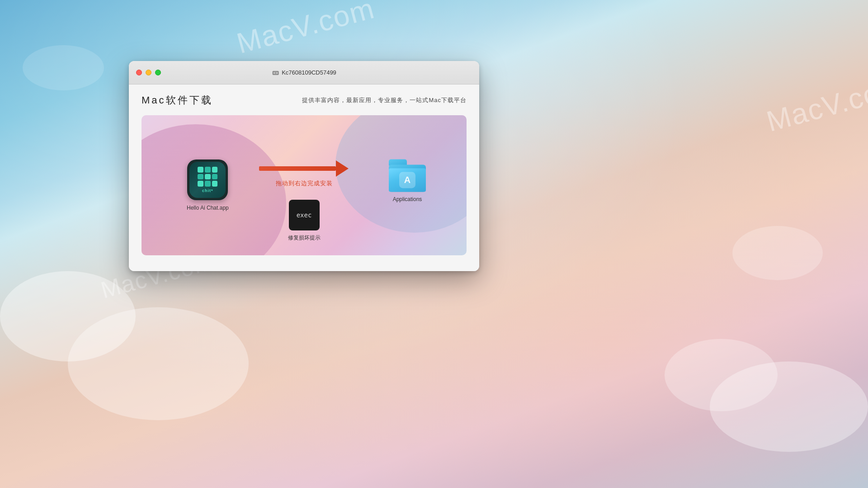 This screenshot has width=868, height=488. What do you see at coordinates (208, 180) in the screenshot?
I see `app-icon: chit*` at bounding box center [208, 180].